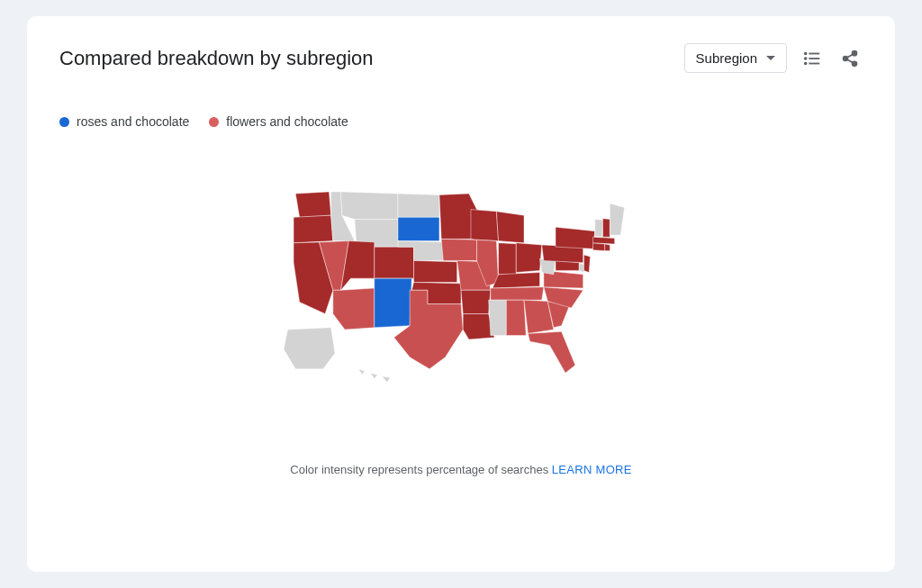 This screenshot has width=922, height=588. I want to click on state-tennessee, so click(517, 294).